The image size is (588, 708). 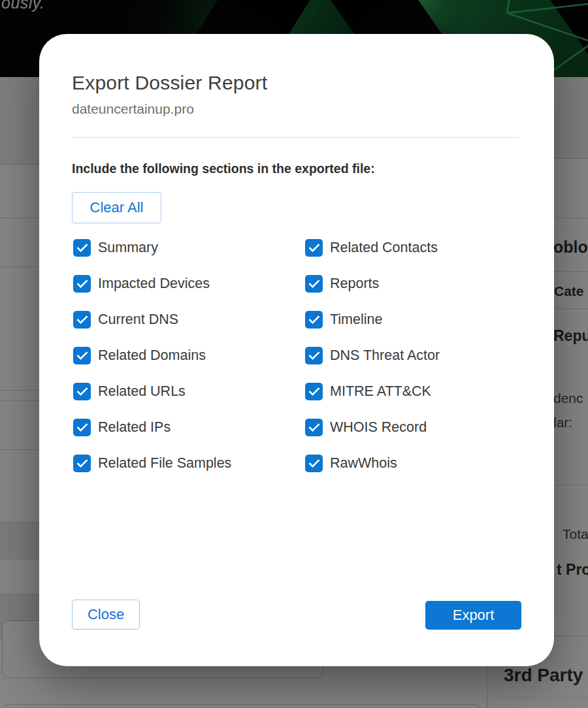 What do you see at coordinates (152, 355) in the screenshot?
I see `sections-column-left: Summary Impacted Devices Current DNS Rel…` at bounding box center [152, 355].